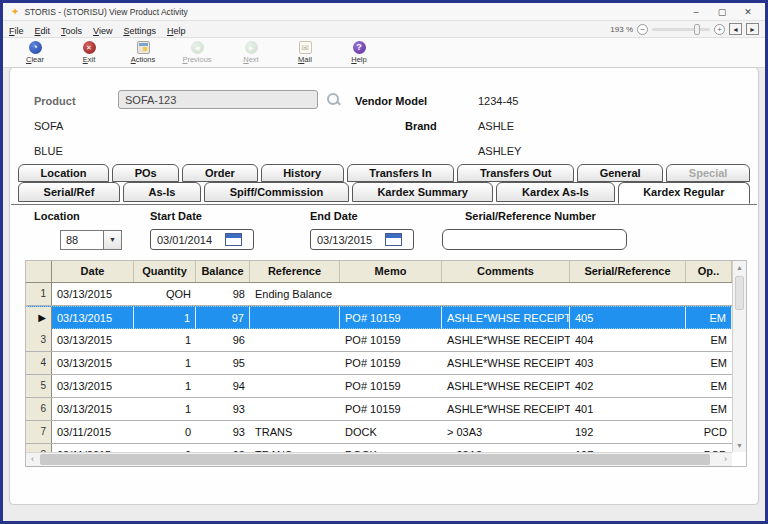 The image size is (768, 524). I want to click on toolbar-button-label: Next, so click(250, 60).